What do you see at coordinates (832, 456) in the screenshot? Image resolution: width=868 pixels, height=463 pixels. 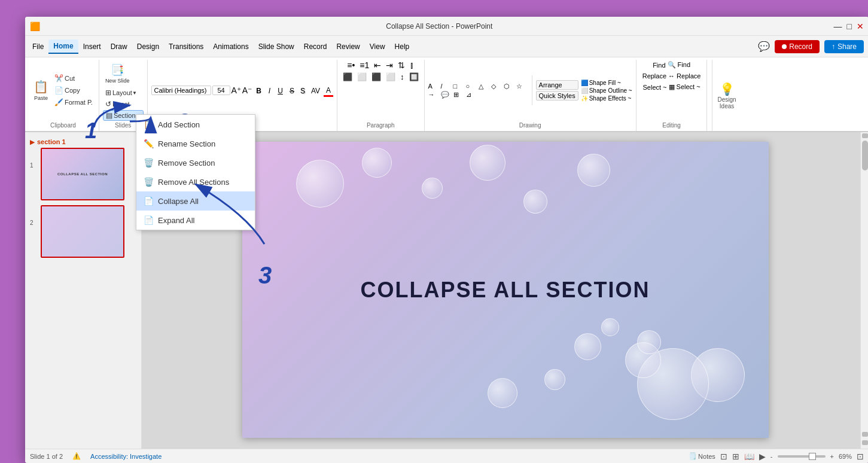 I see `zoom-in-icon: +` at bounding box center [832, 456].